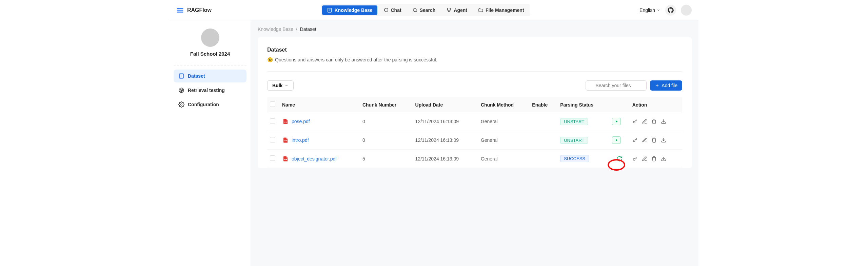 The width and height of the screenshot is (868, 266). What do you see at coordinates (475, 121) in the screenshot?
I see `table-row: PDFpose.pdf 0 12/11/2024 16:13:09 Genera…` at bounding box center [475, 121].